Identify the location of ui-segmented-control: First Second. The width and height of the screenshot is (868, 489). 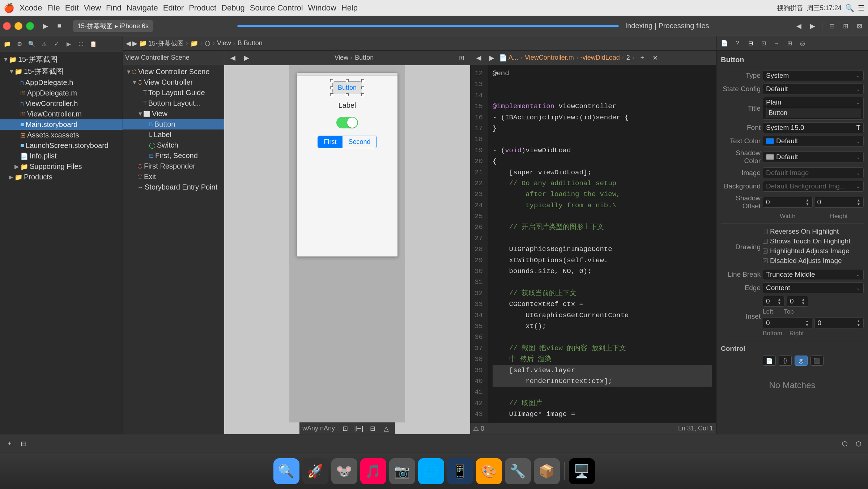
(347, 142).